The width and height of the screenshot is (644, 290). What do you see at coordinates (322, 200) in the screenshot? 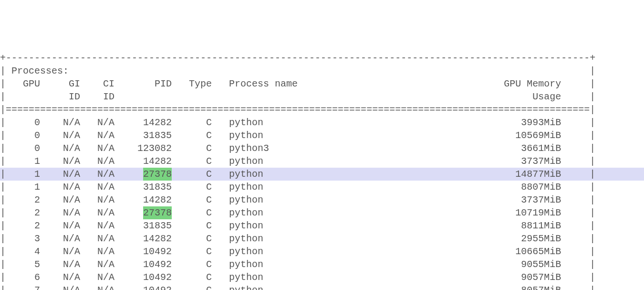
I see `process-row: | 2 N/A N/A 14282 C python 3737MiB |` at bounding box center [322, 200].